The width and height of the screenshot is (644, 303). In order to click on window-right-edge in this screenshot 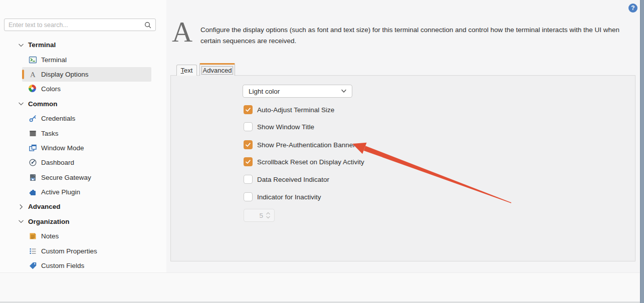, I will do `click(642, 151)`.